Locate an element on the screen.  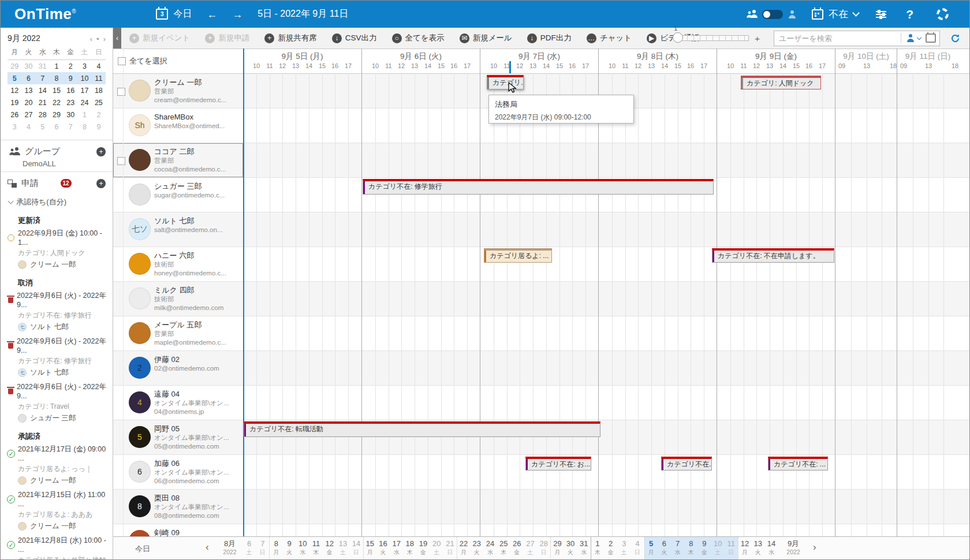
search-calendar-filter-icon is located at coordinates (931, 38).